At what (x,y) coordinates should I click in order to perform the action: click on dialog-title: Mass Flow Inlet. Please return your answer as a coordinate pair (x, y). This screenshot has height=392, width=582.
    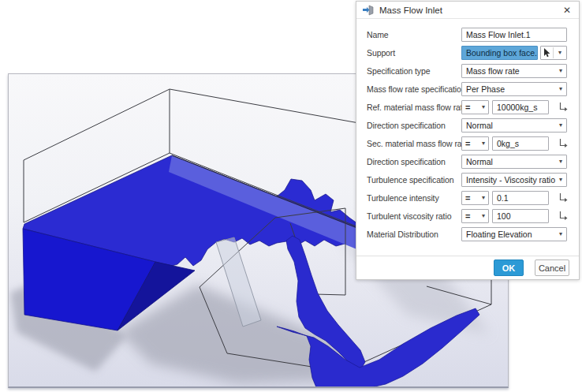
    Looking at the image, I should click on (470, 10).